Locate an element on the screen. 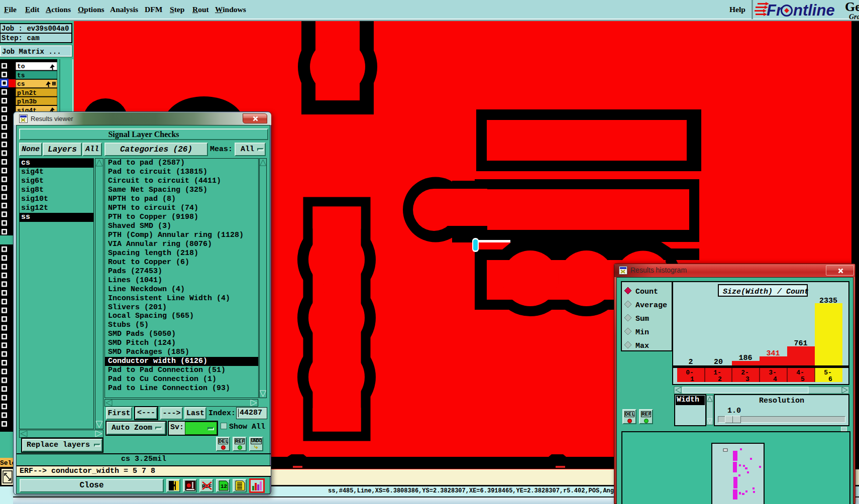 The image size is (859, 504). svg-text: Gen is located at coordinates (852, 7).